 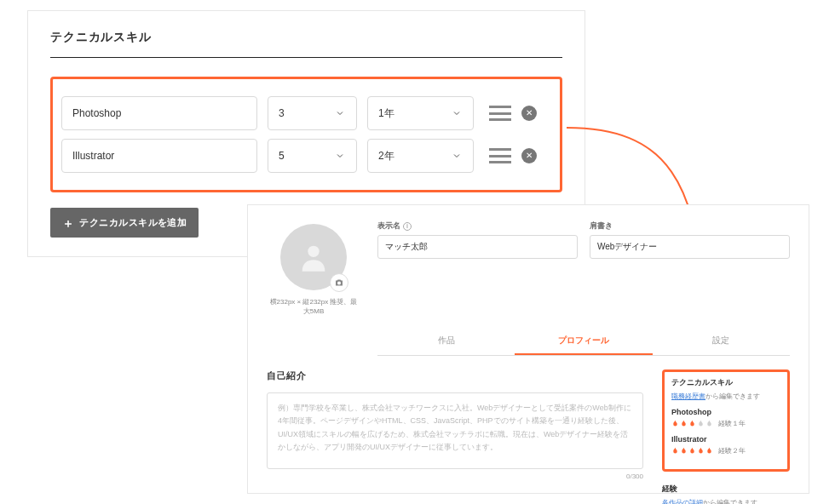 I want to click on experience-block: 経験 各作品の詳細から編集できます, so click(x=726, y=494).